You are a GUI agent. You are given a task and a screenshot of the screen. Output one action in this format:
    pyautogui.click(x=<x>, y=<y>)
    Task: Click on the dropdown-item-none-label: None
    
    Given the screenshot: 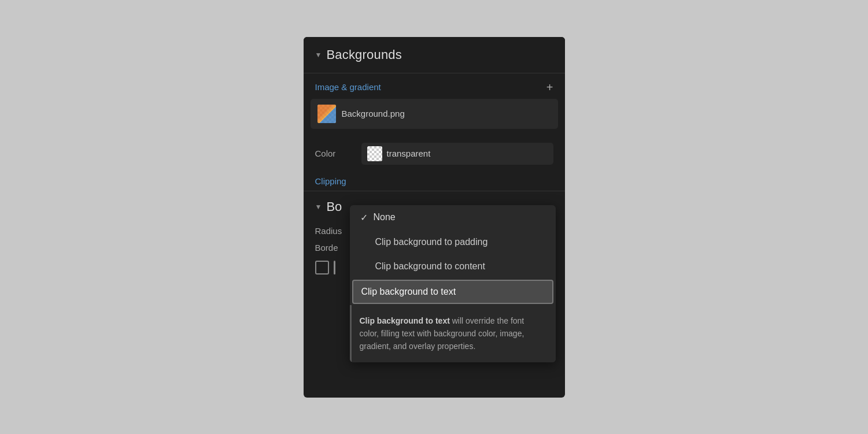 What is the action you would take?
    pyautogui.click(x=385, y=217)
    